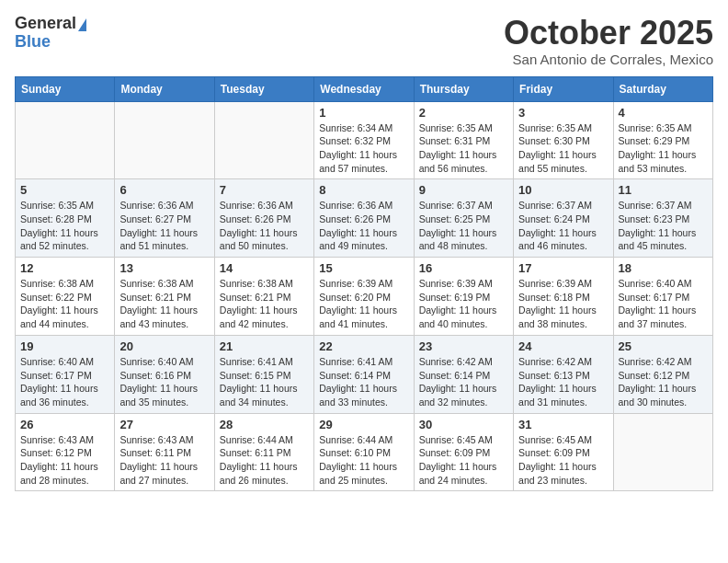 The height and width of the screenshot is (563, 728). What do you see at coordinates (265, 190) in the screenshot?
I see `day-number: 7` at bounding box center [265, 190].